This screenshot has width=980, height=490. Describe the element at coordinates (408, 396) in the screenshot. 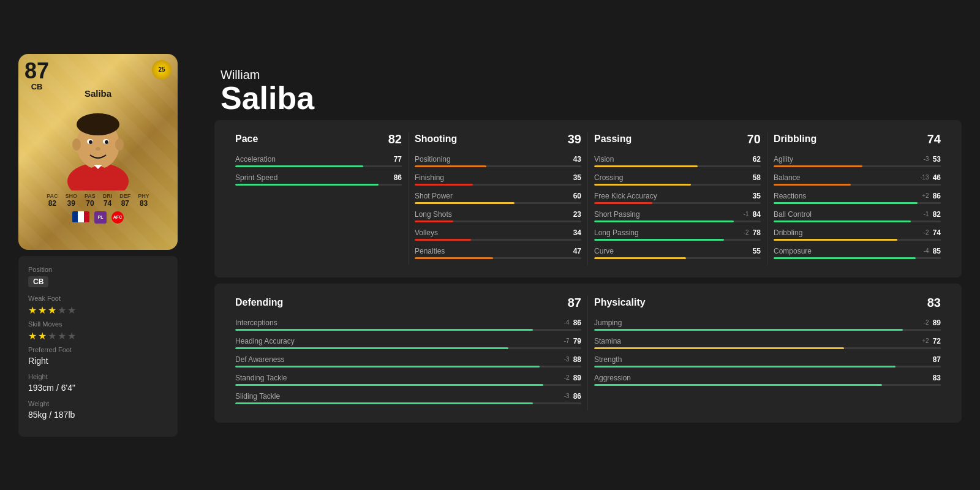

I see `stat-row: Sliding Tackle-386` at that location.